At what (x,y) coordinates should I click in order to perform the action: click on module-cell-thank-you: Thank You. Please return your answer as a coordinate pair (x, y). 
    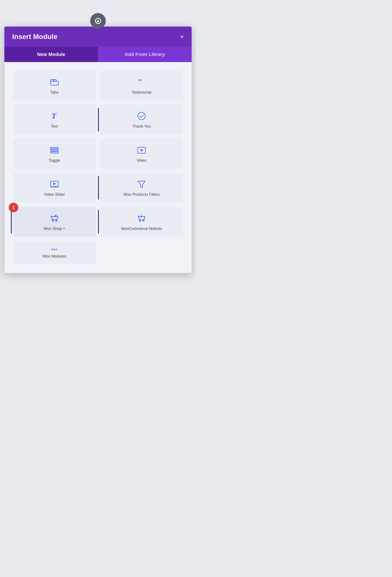
    Looking at the image, I should click on (142, 120).